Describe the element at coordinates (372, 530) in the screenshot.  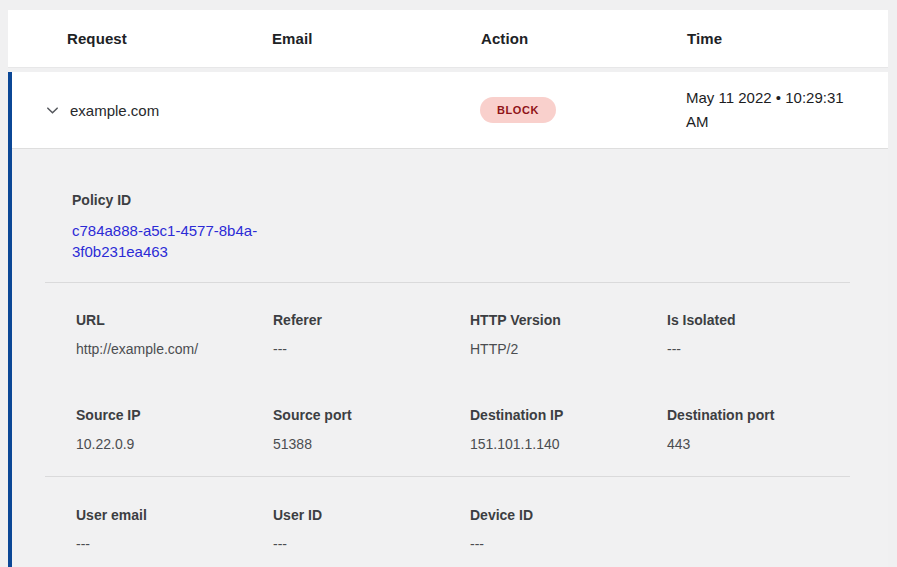
I see `detail-field: User ID ---` at that location.